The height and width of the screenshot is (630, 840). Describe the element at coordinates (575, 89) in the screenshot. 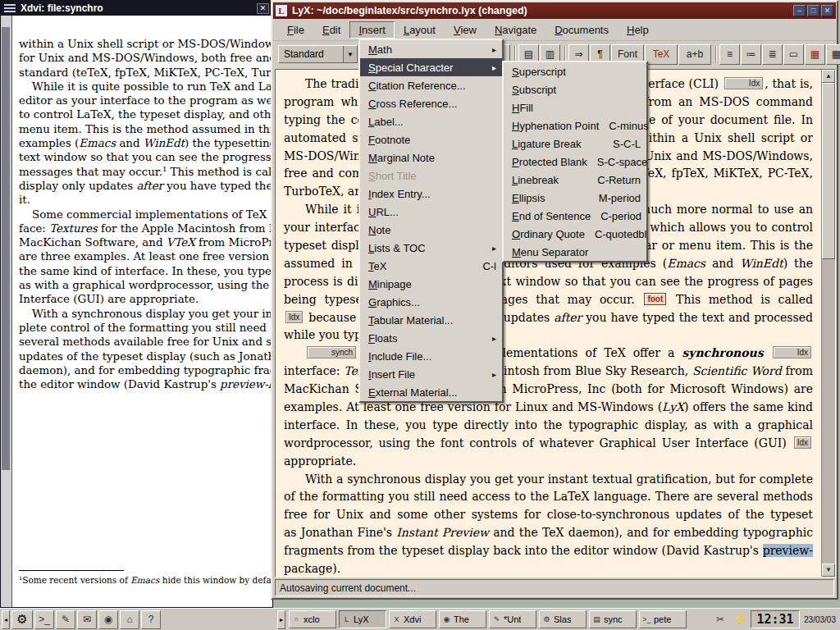

I see `special-char-item-subscript: Subscript` at that location.